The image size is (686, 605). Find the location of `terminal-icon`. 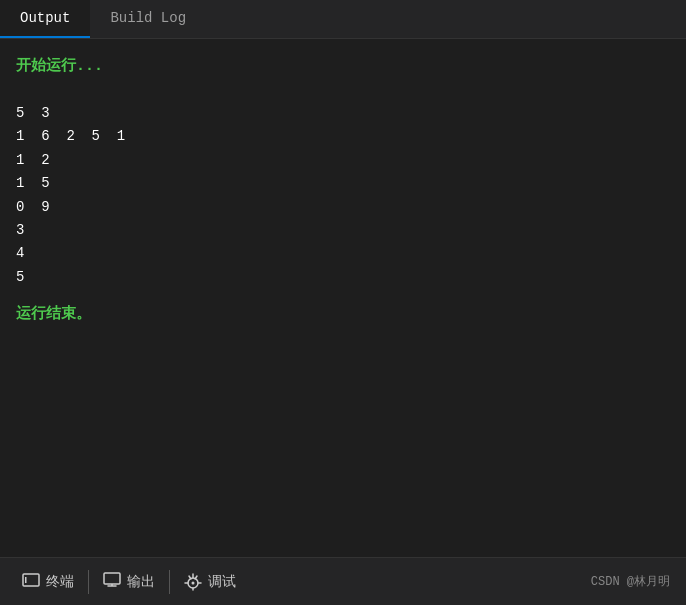

terminal-icon is located at coordinates (31, 582).